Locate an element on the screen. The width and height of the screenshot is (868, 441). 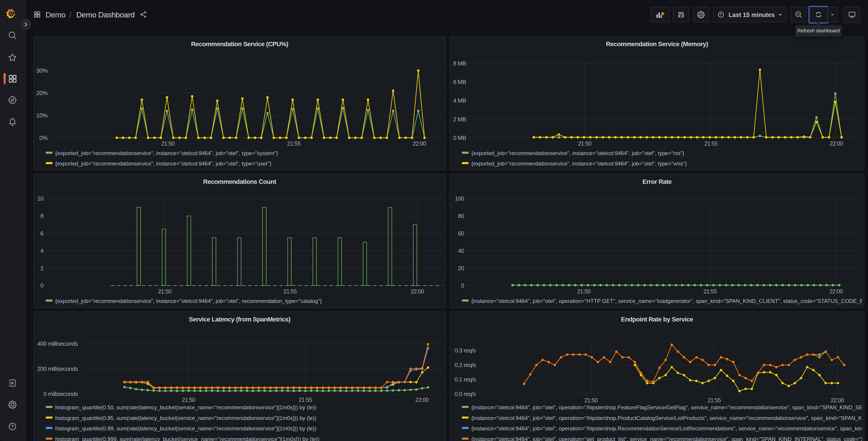
svg-text: 6 is located at coordinates (42, 233).